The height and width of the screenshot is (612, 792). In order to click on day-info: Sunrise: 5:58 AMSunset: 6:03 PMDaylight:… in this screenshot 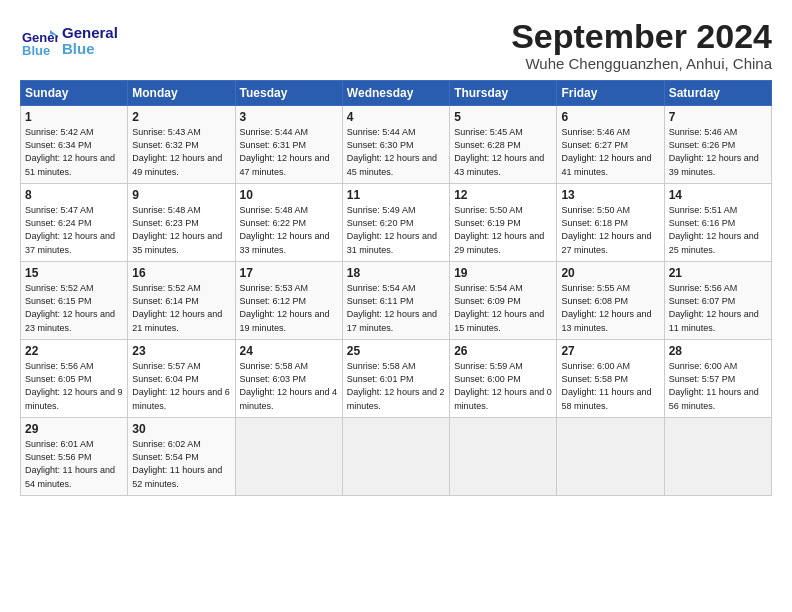, I will do `click(289, 386)`.